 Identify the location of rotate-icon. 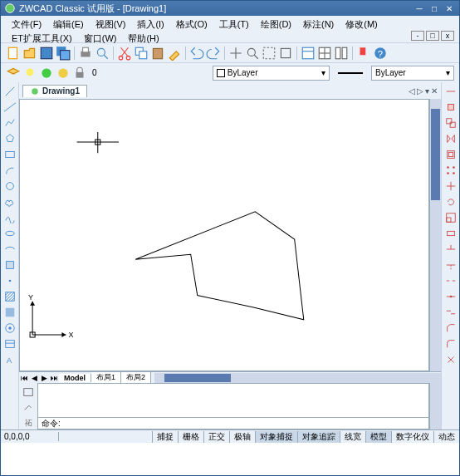
(451, 202).